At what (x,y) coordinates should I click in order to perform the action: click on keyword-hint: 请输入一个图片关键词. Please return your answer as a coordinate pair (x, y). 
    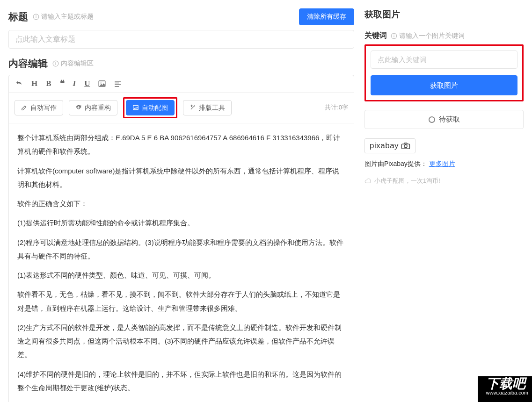
    Looking at the image, I should click on (428, 36).